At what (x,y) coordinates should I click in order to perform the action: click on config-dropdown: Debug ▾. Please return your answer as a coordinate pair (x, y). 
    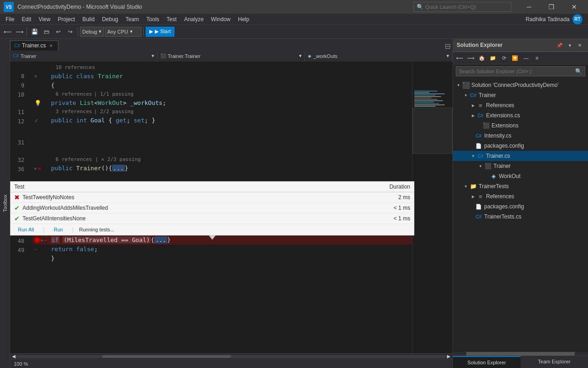
    Looking at the image, I should click on (92, 32).